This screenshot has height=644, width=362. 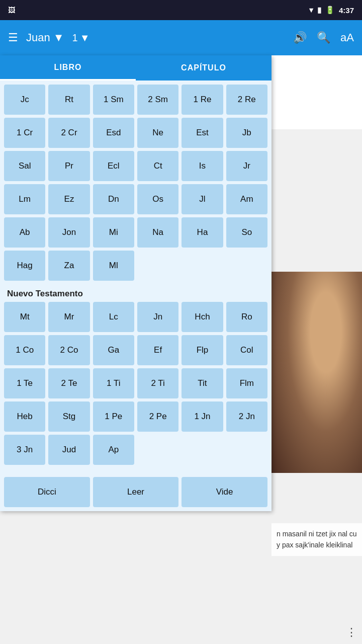 I want to click on book-ct: Ct, so click(x=158, y=166).